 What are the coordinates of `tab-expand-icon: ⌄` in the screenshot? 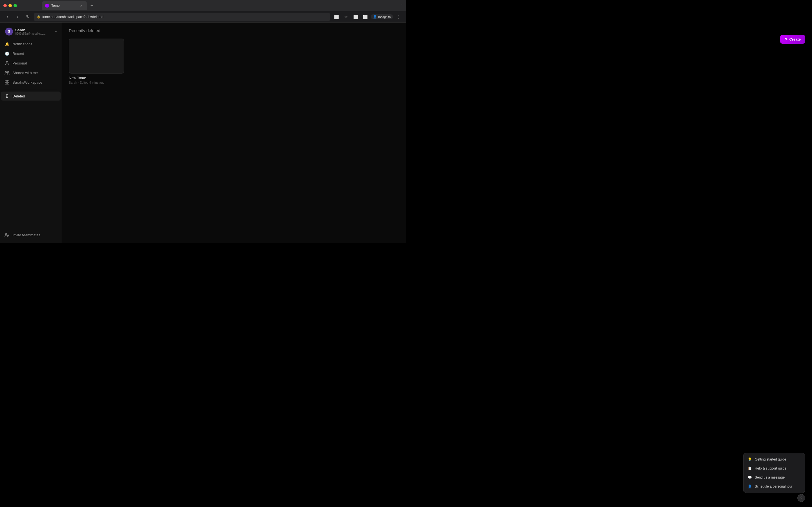 It's located at (402, 4).